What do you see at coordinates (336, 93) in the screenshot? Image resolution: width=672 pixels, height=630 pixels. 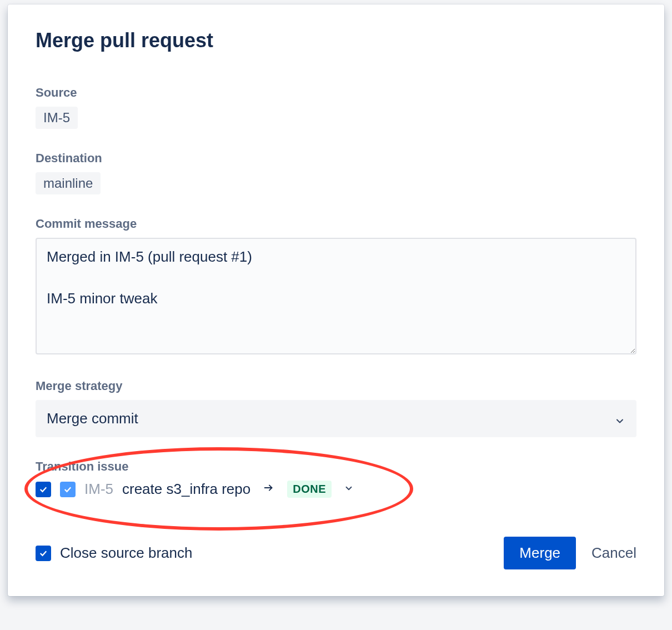 I see `source-label: Source` at bounding box center [336, 93].